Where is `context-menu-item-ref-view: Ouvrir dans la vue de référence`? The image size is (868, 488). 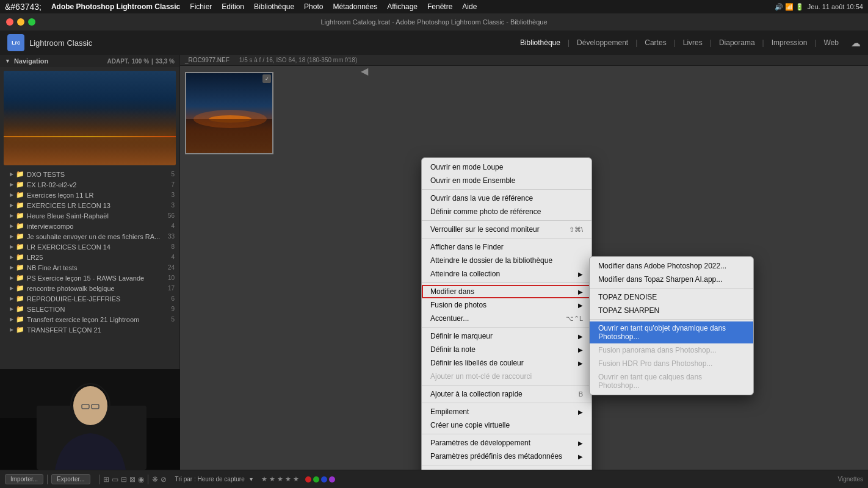
context-menu-item-ref-view: Ouvrir dans la vue de référence is located at coordinates (507, 198).